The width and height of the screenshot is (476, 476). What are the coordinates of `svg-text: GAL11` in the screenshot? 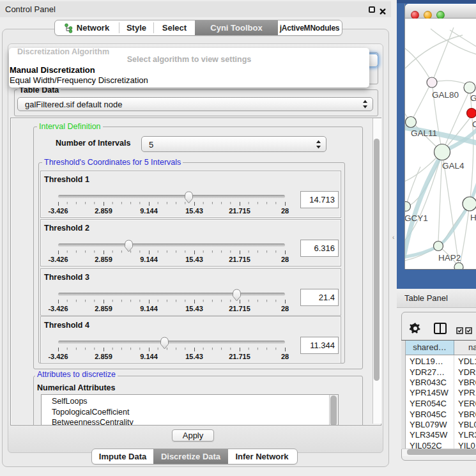 It's located at (424, 133).